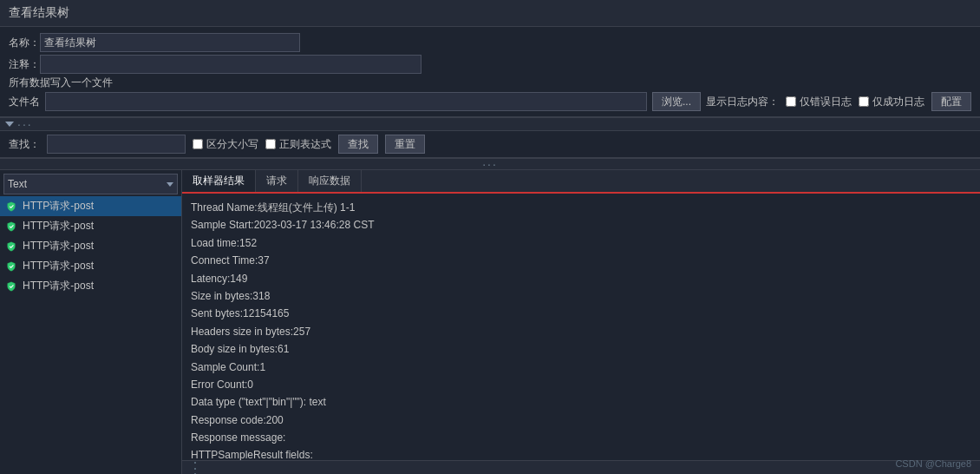  Describe the element at coordinates (581, 332) in the screenshot. I see `result-line: Headers size in bytes:257` at that location.